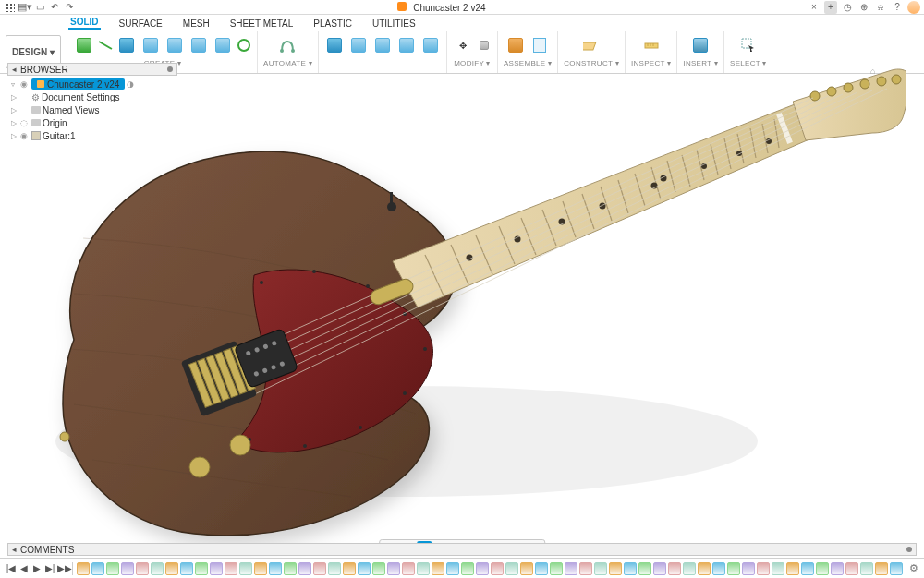 This screenshot has height=578, width=924. What do you see at coordinates (25, 7) in the screenshot?
I see `file-menu-icon: ▤▾` at bounding box center [25, 7].